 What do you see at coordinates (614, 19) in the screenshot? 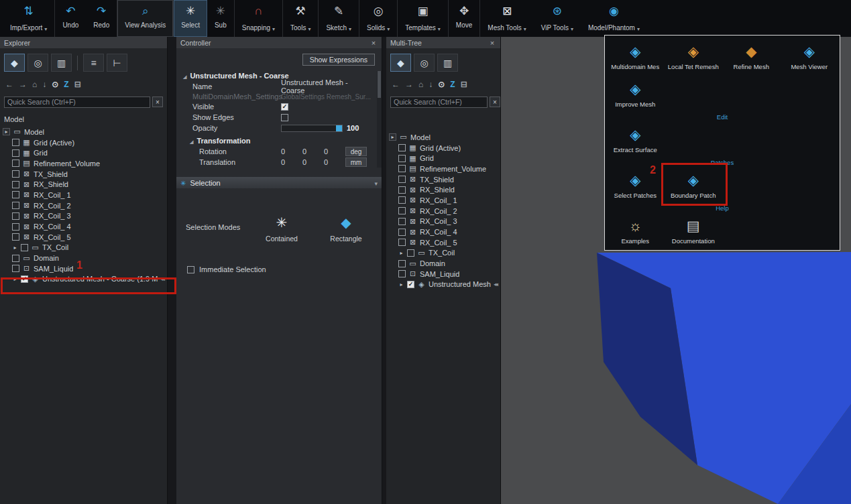
I see `toolbar-button: ◉ Model/Phantom` at bounding box center [614, 19].